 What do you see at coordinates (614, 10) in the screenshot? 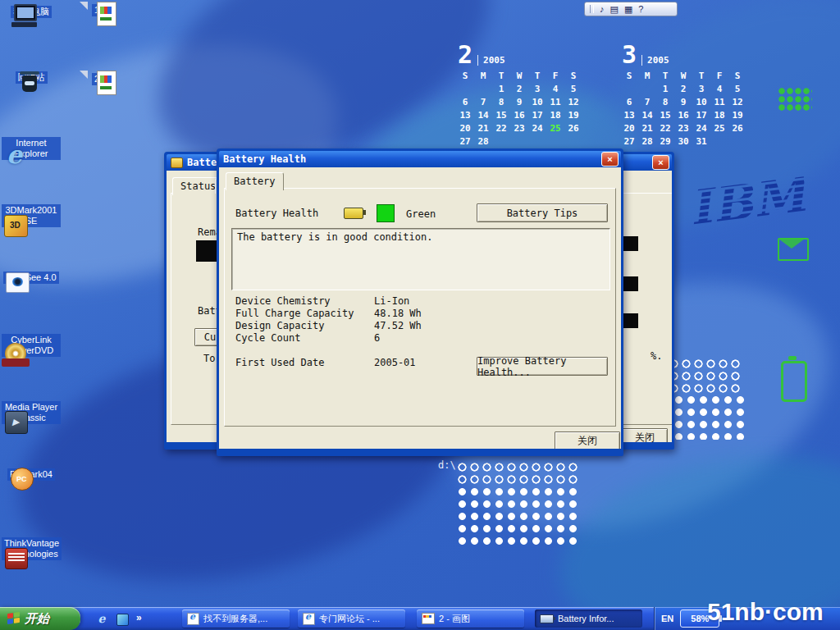
I see `display-icon: ▤` at bounding box center [614, 10].